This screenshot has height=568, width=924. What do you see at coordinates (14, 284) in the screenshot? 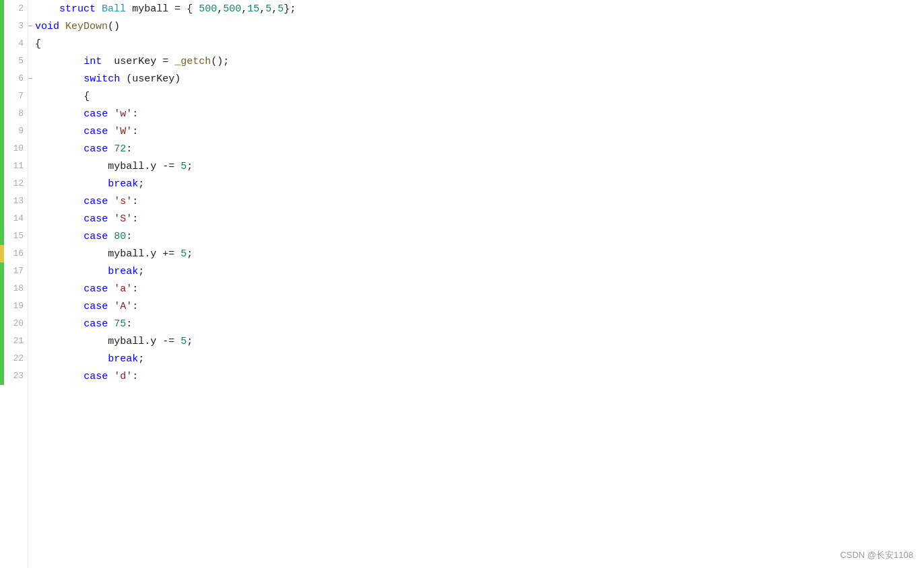
I see `line-gutter: 234567891011121314151617181920212223` at bounding box center [14, 284].